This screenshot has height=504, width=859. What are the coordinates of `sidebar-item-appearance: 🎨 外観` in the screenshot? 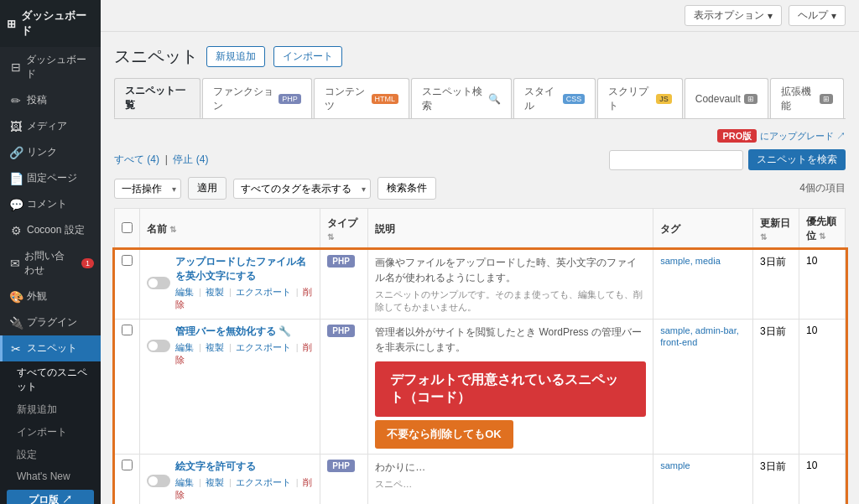 It's located at (50, 297).